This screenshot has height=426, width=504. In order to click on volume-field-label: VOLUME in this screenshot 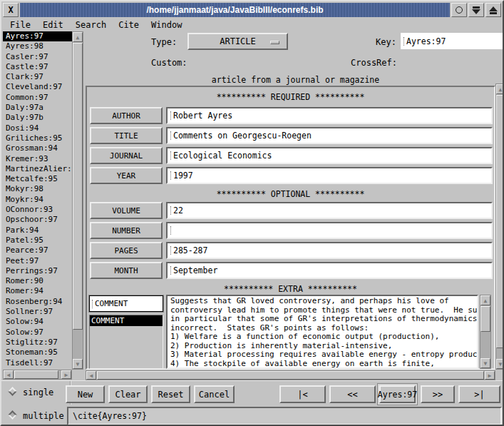, I will do `click(126, 211)`.